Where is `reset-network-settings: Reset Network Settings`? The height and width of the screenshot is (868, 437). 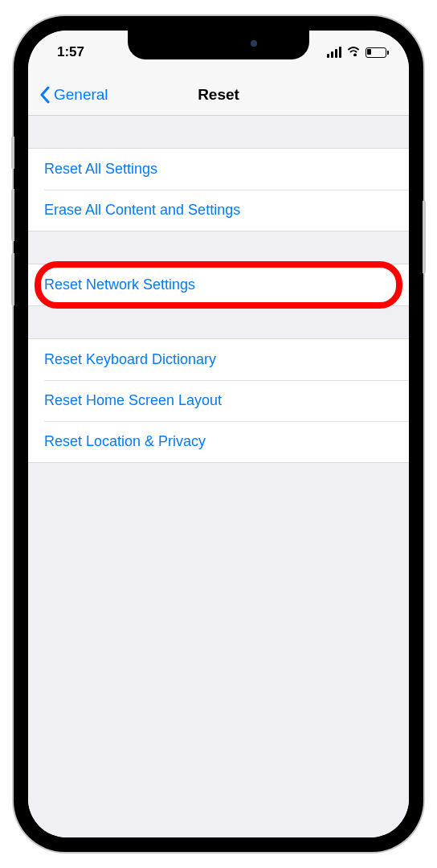
reset-network-settings: Reset Network Settings is located at coordinates (218, 285).